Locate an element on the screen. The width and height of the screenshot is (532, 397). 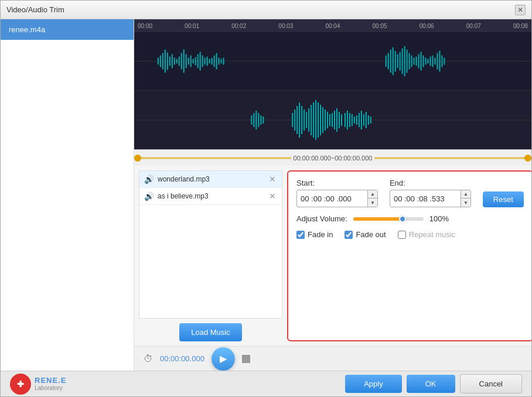
stop-button is located at coordinates (246, 359).